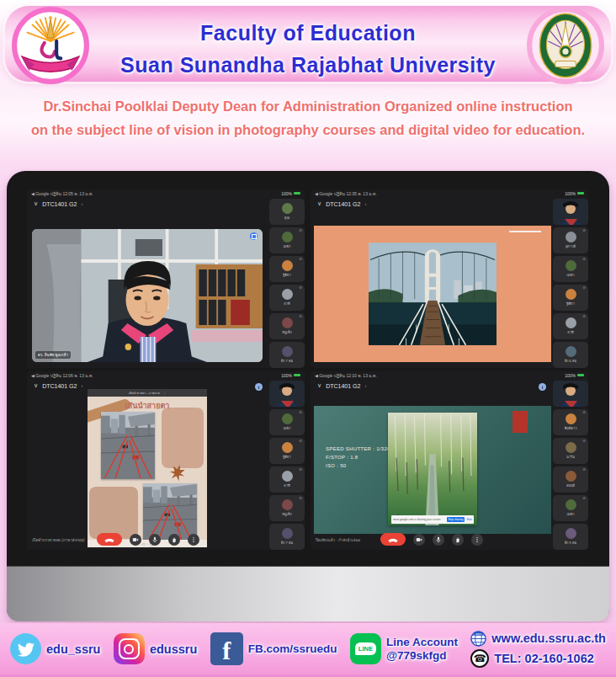 This screenshot has width=616, height=677. Describe the element at coordinates (571, 451) in the screenshot. I see `participant-tile: ⊘นาวิน` at that location.